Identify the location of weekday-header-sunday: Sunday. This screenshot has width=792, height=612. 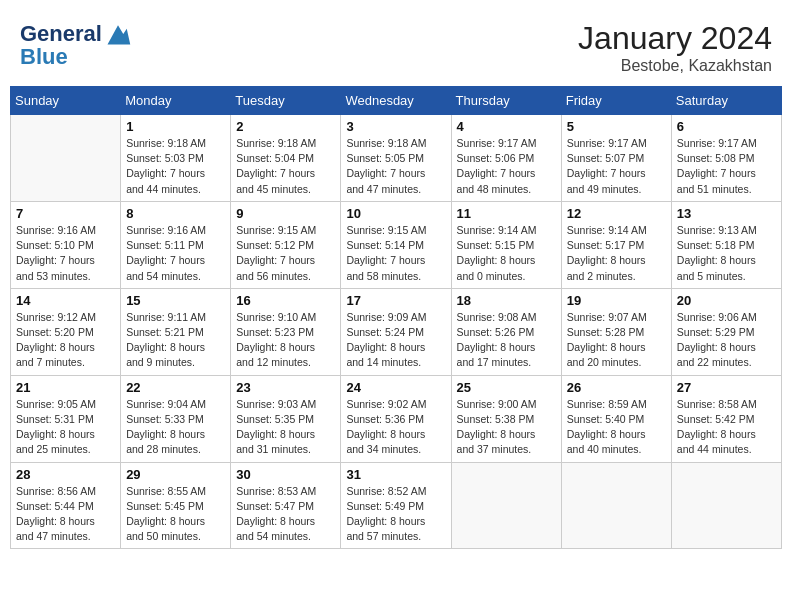
(66, 101).